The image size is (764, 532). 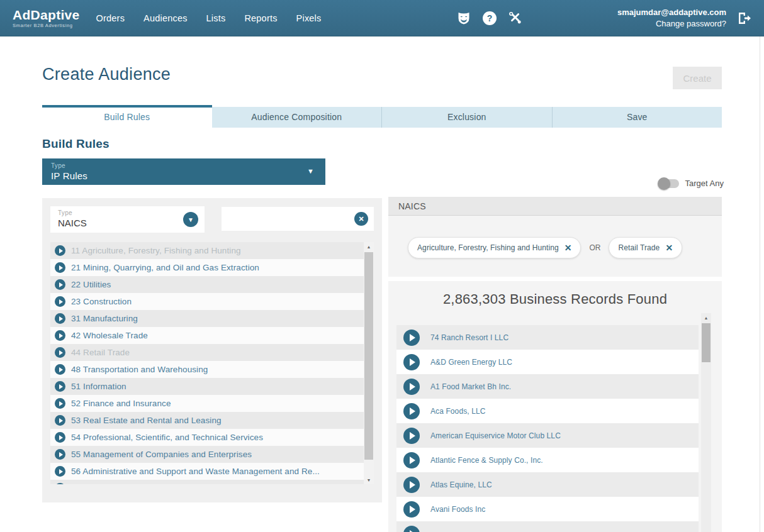 What do you see at coordinates (669, 184) in the screenshot?
I see `target-any-toggle` at bounding box center [669, 184].